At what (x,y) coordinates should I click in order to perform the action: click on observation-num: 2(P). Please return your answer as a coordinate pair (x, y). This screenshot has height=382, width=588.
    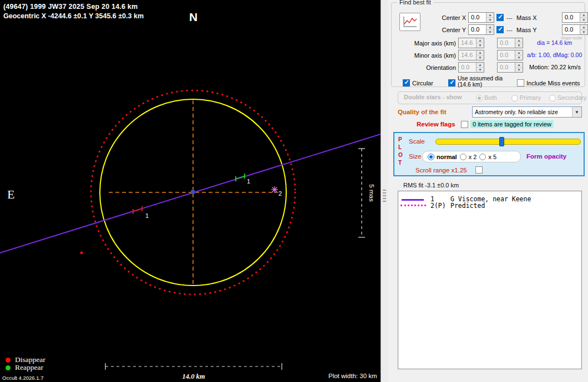
    Looking at the image, I should click on (438, 206).